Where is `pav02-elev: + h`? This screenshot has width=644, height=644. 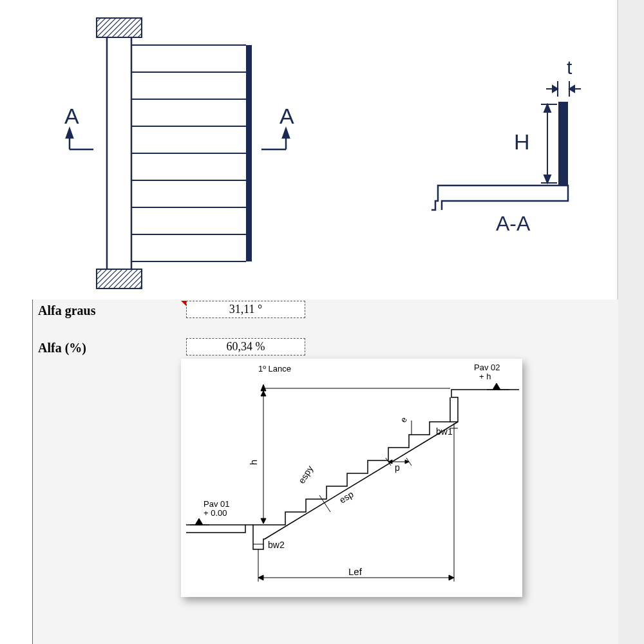 pav02-elev: + h is located at coordinates (485, 376).